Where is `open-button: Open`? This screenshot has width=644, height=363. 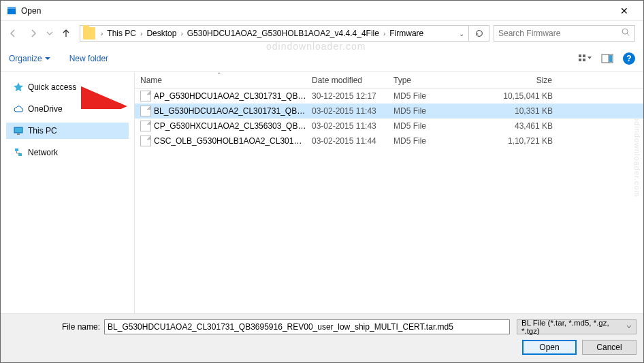
open-button: Open is located at coordinates (549, 347).